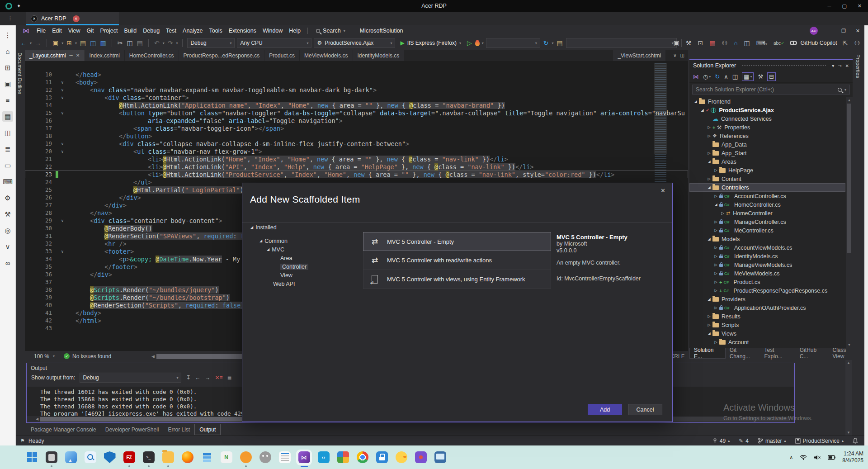 The height and width of the screenshot is (469, 868). What do you see at coordinates (356, 175) in the screenshot?
I see `code-line-23: 23<li>@Html.ActionLink("ProductService",…` at bounding box center [356, 175].